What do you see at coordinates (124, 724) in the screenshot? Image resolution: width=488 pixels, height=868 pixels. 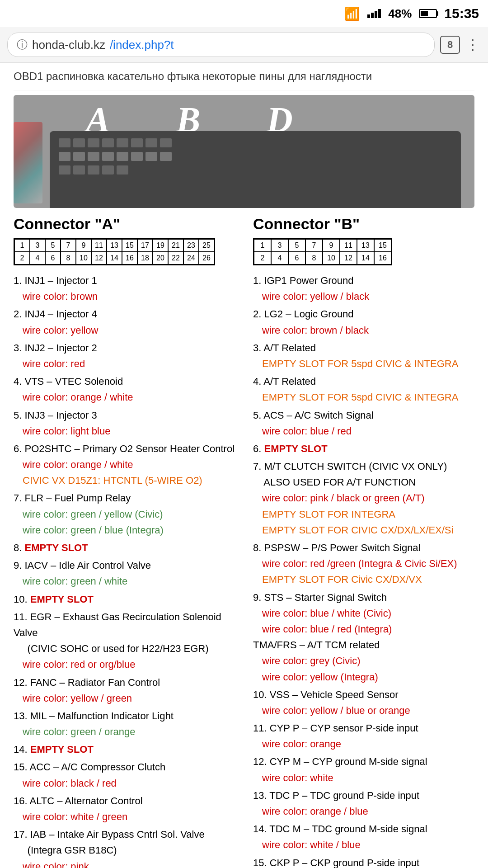 I see `list-item: 13. MIL – Malfunction Indicator Light wi…` at bounding box center [124, 724].